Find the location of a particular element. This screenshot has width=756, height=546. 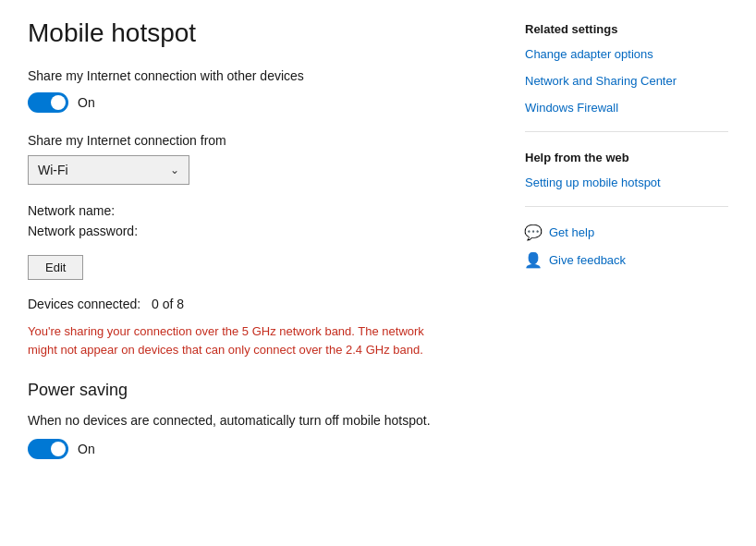

share-toggle-row: On is located at coordinates (258, 103).